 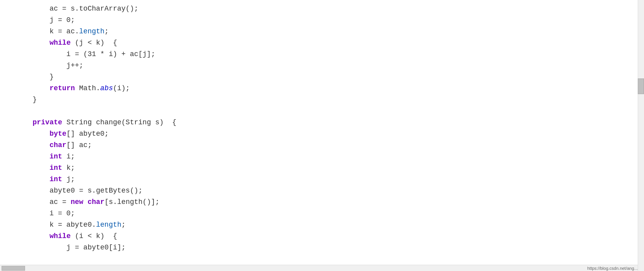 I want to click on code-line: i = 0;, so click(x=325, y=213).